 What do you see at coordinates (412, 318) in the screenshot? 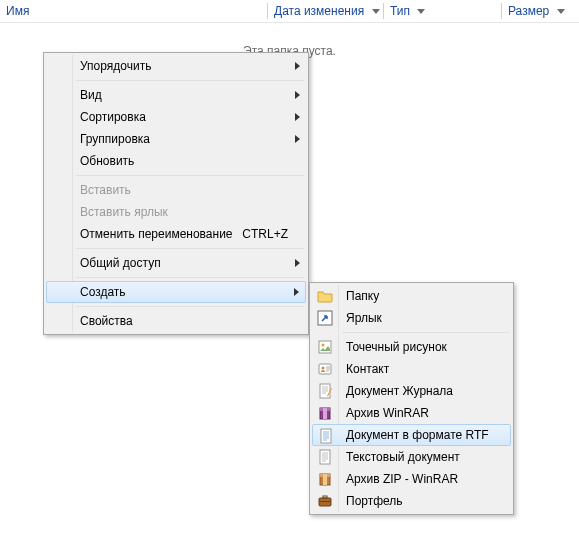
I see `submenu-shortcut: Ярлык` at bounding box center [412, 318].